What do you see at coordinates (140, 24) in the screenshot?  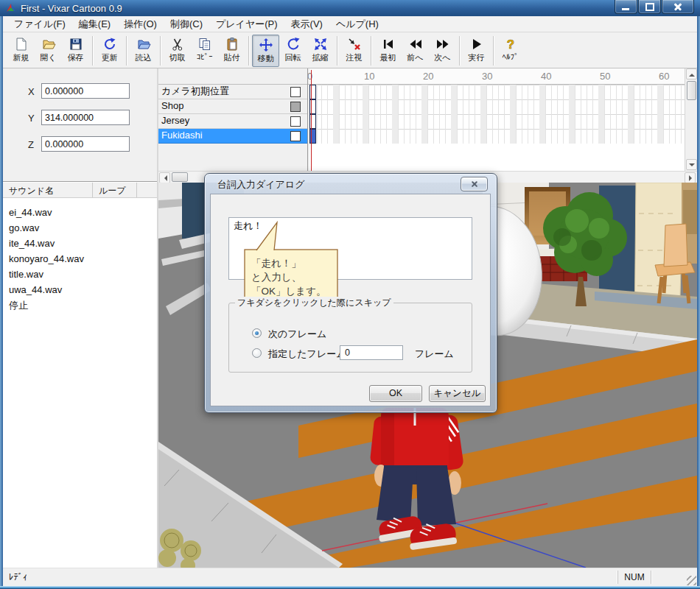 I see `menu-operation: 操作(O)` at bounding box center [140, 24].